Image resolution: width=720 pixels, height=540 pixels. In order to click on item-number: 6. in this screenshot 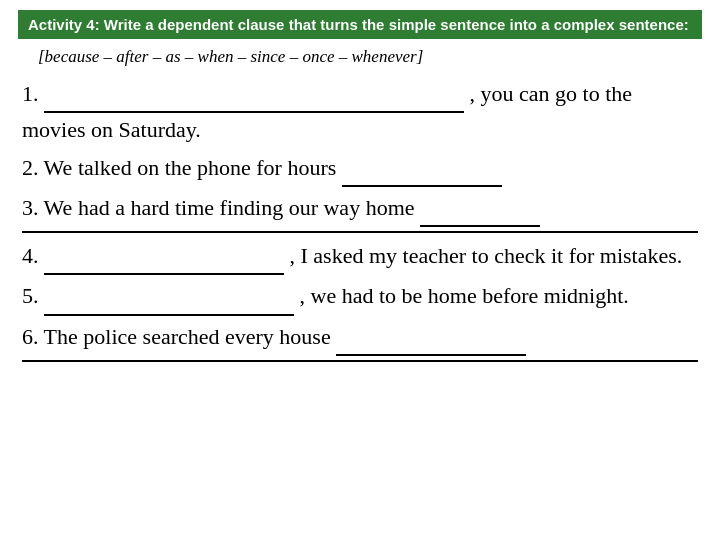, I will do `click(33, 336)`.